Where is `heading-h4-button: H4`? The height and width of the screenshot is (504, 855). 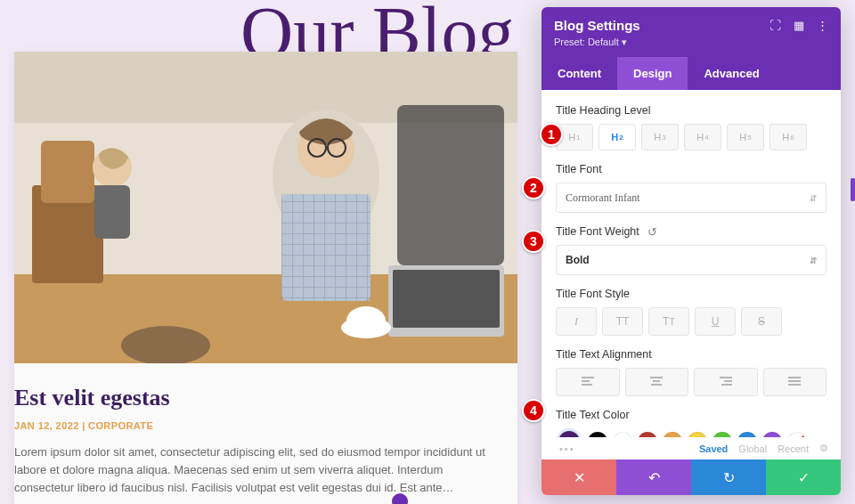 heading-h4-button: H4 is located at coordinates (703, 137).